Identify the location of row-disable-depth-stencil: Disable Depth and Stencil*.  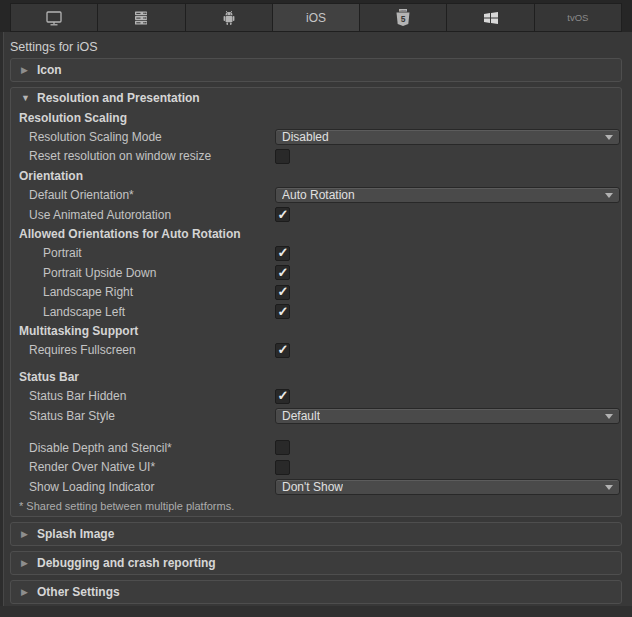
(316, 448).